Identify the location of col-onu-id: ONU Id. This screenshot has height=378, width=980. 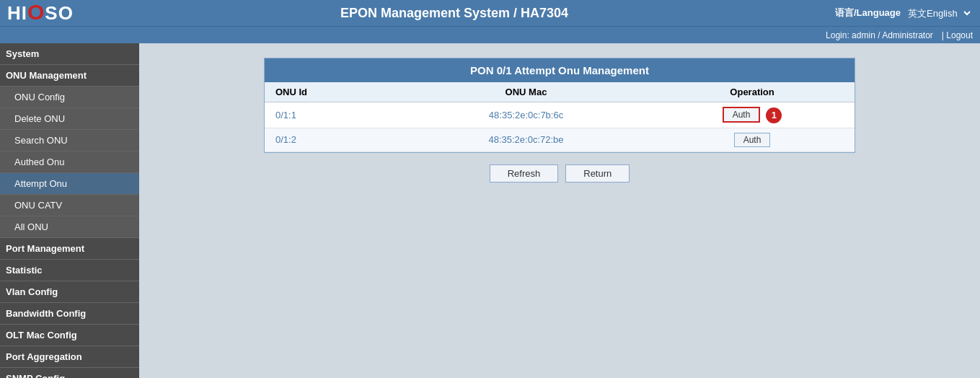
(333, 92).